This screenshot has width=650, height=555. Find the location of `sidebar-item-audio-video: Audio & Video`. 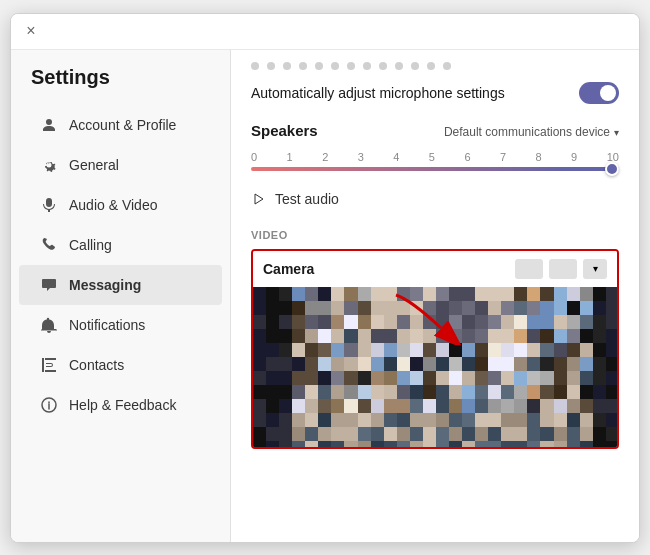

sidebar-item-audio-video: Audio & Video is located at coordinates (120, 205).